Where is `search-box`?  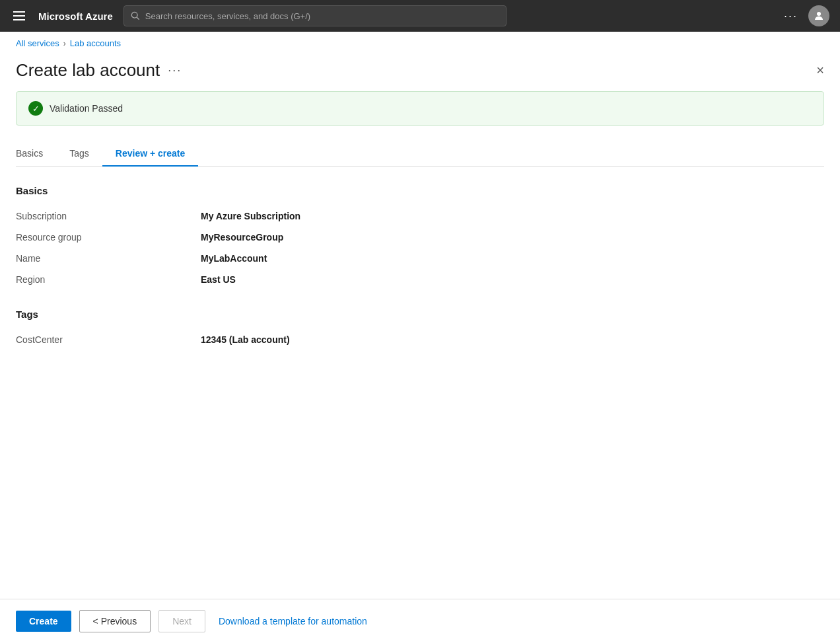
search-box is located at coordinates (315, 16).